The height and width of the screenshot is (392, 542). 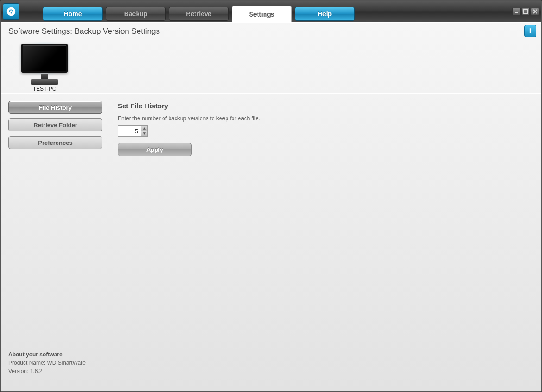 What do you see at coordinates (271, 31) in the screenshot?
I see `page-header: Software Settings: Backup Version Settin…` at bounding box center [271, 31].